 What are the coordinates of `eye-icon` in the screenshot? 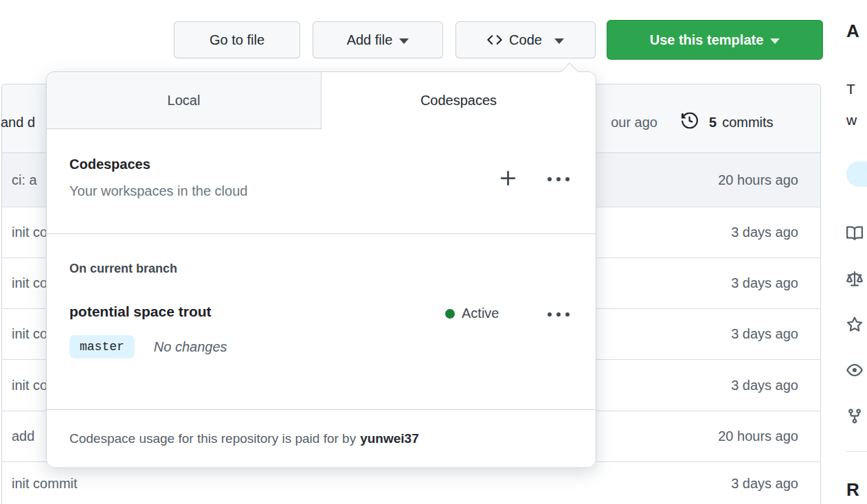 It's located at (855, 370).